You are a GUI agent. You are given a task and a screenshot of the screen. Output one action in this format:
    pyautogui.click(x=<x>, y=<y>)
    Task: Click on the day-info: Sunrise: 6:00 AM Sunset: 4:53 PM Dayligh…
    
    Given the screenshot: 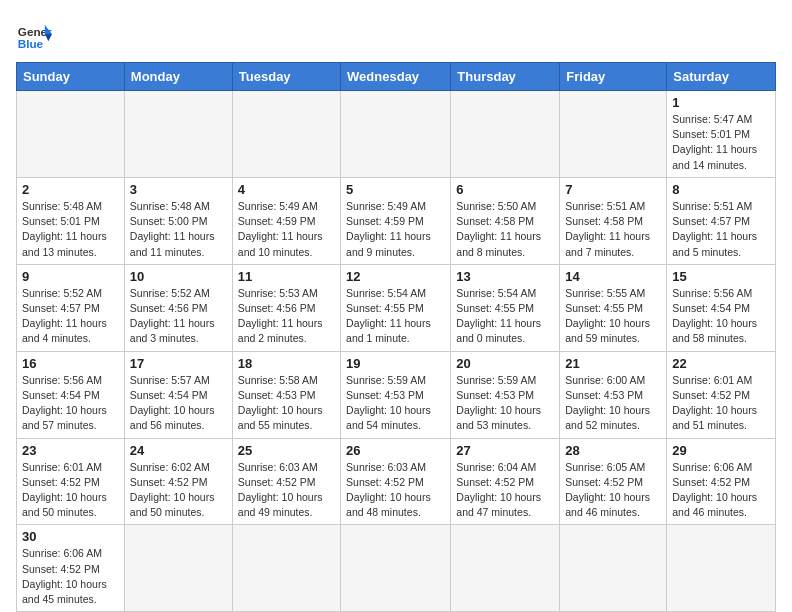 What is the action you would take?
    pyautogui.click(x=613, y=404)
    